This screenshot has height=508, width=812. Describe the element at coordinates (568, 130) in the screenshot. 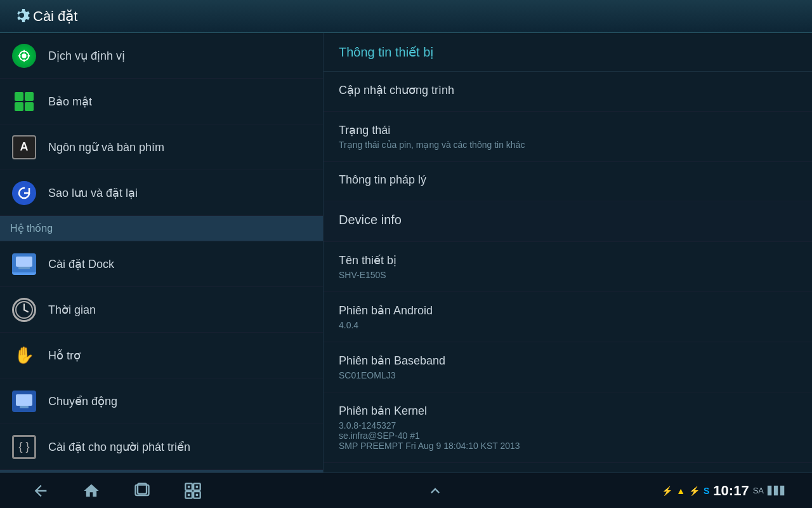

I see `status-title: Trạng thái` at that location.